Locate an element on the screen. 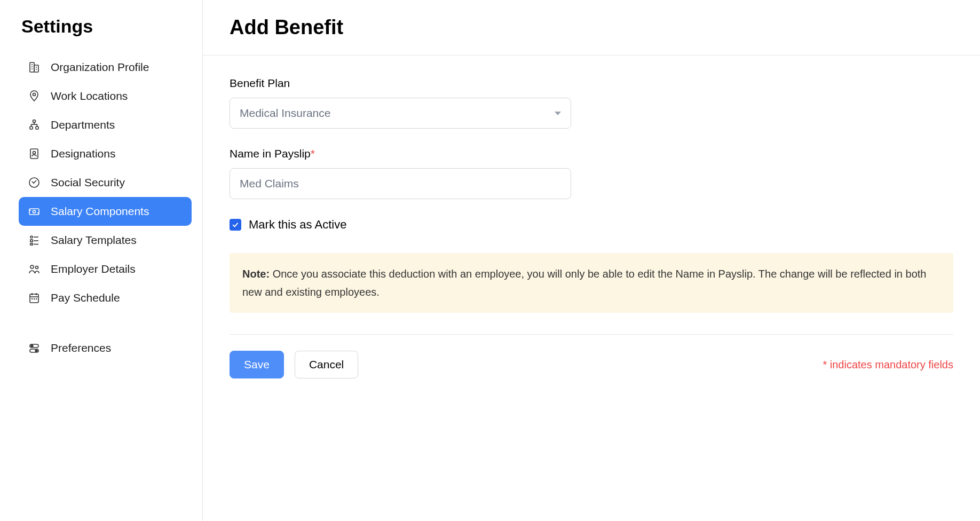 This screenshot has height=521, width=980. sidebar-item-label: Pay Schedule is located at coordinates (85, 298).